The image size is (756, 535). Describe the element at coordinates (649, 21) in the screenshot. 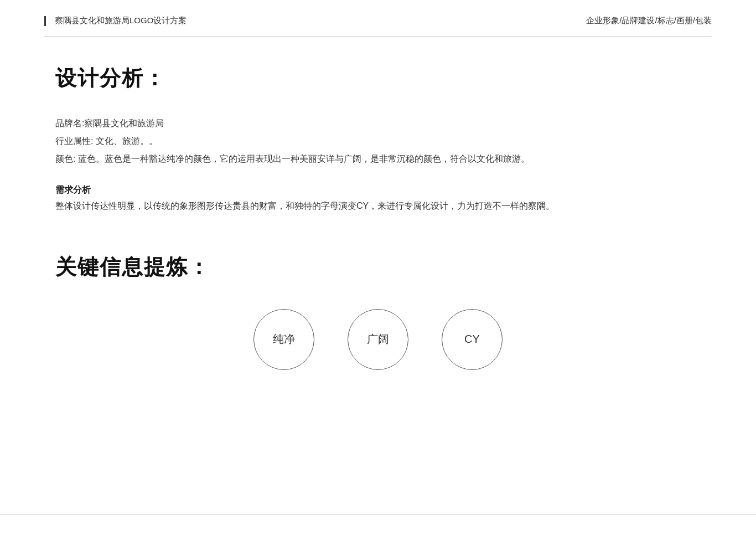

I see `header-right: 企业形象/品牌建设/标志/画册/包装` at that location.